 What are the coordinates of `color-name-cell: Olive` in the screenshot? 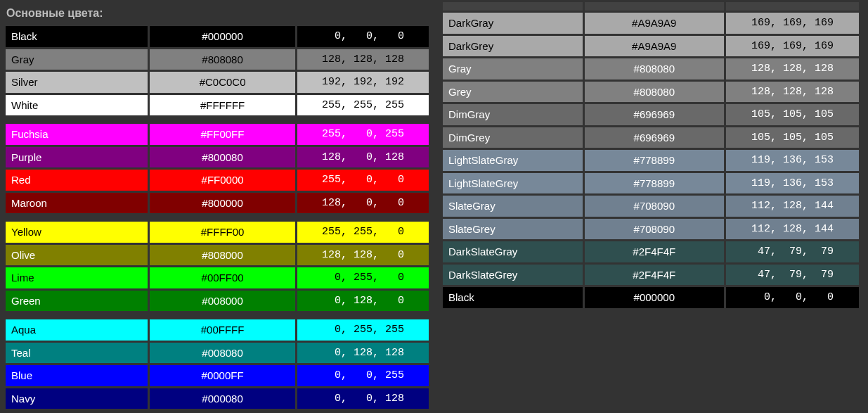 It's located at (77, 255).